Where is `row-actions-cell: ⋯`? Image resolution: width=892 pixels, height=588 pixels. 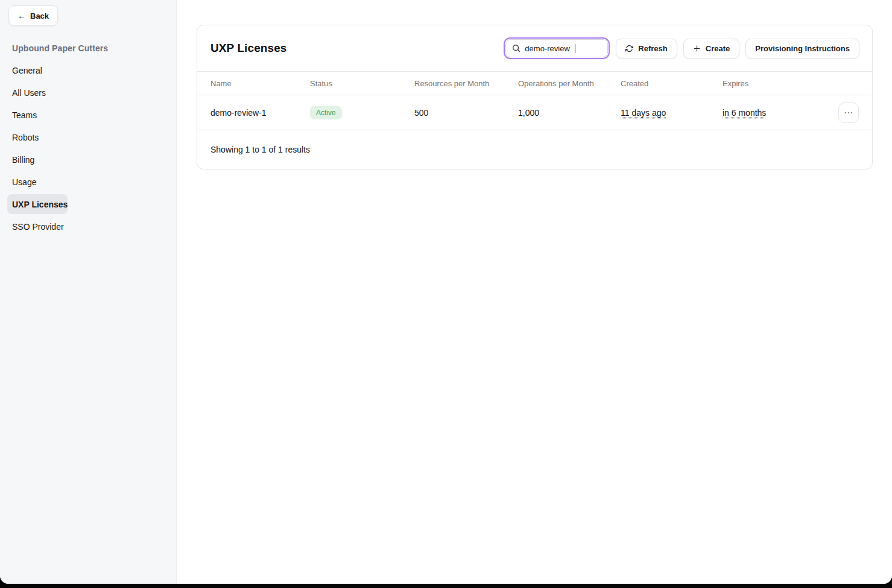 row-actions-cell: ⋯ is located at coordinates (843, 113).